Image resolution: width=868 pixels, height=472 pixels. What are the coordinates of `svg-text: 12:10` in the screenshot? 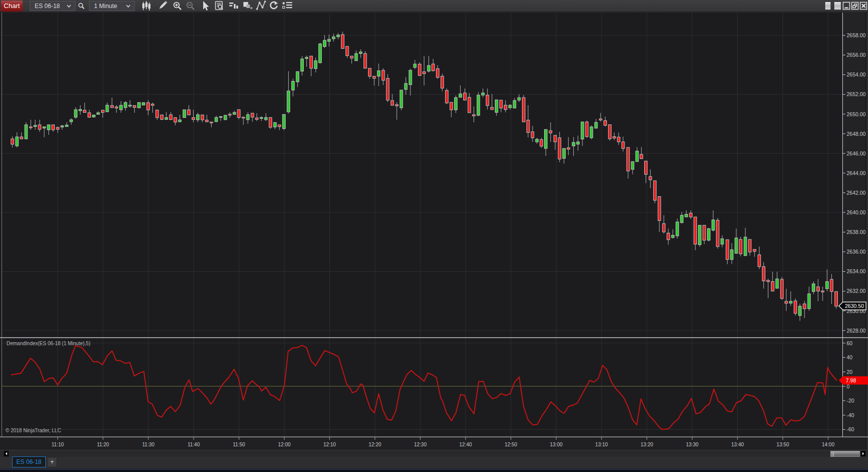 It's located at (330, 445).